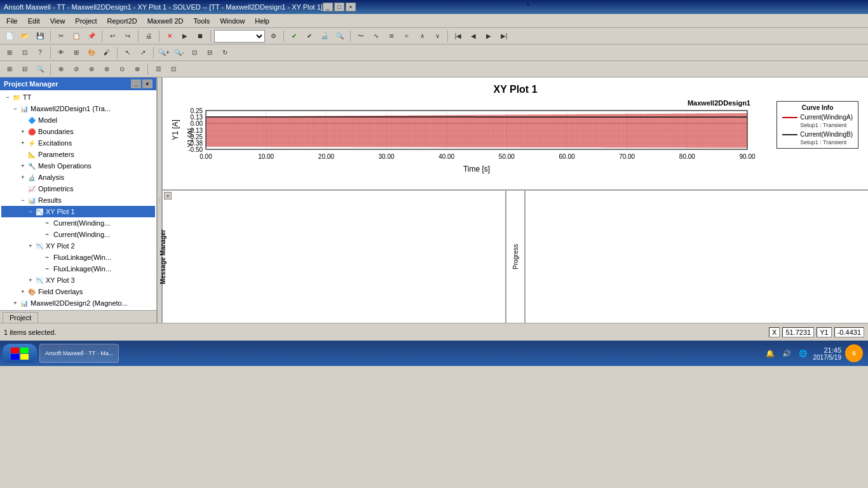 The width and height of the screenshot is (868, 488). What do you see at coordinates (515, 138) in the screenshot?
I see `plot-inner: Y1 [A] Maxwell2DDesign1 Curve Info Curre…` at bounding box center [515, 138].